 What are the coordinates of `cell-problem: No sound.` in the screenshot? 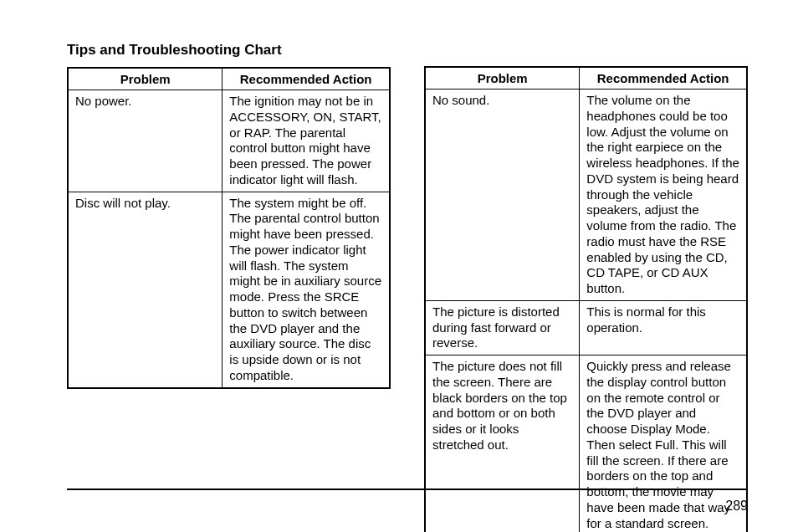 It's located at (502, 196).